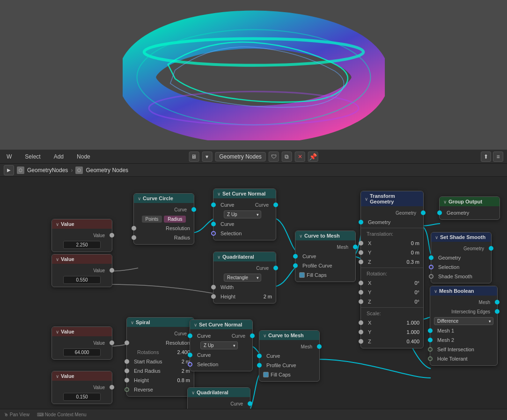 Image resolution: width=507 pixels, height=420 pixels. I want to click on curve-circle-header: ∨ Curve Circle, so click(164, 198).